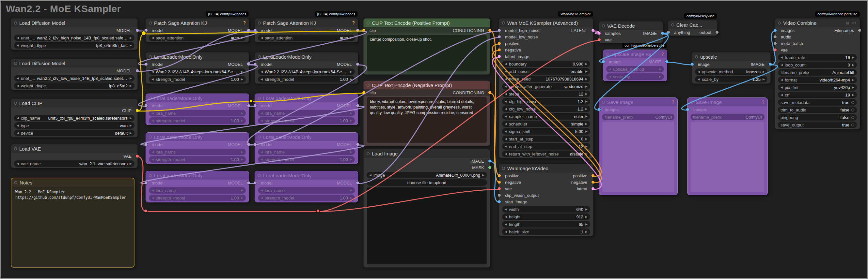  I want to click on node-img: Load ImageIMAGEMASK◀imageAnimateDiff_000…, so click(427, 208).